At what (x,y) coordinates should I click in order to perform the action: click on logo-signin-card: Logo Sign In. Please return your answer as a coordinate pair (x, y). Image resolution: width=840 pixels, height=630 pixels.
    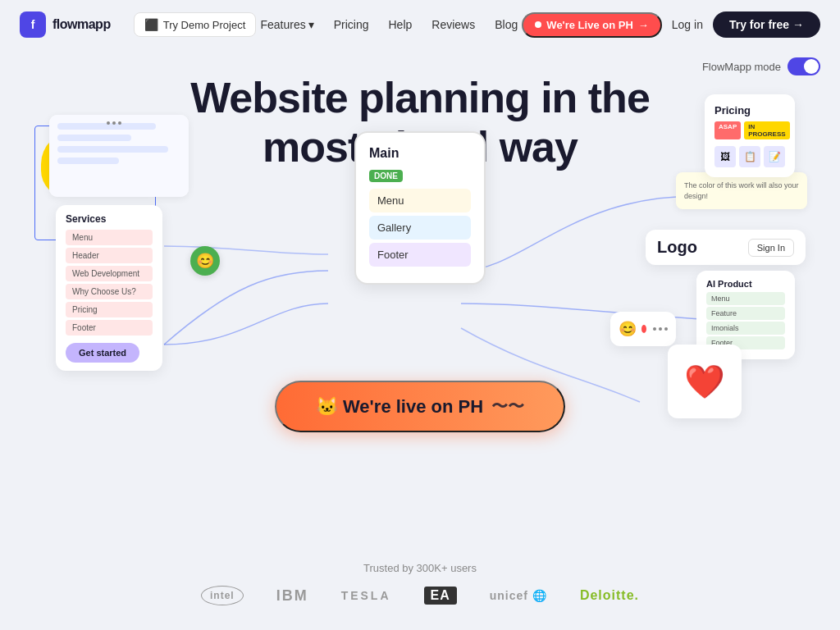
    Looking at the image, I should click on (725, 248).